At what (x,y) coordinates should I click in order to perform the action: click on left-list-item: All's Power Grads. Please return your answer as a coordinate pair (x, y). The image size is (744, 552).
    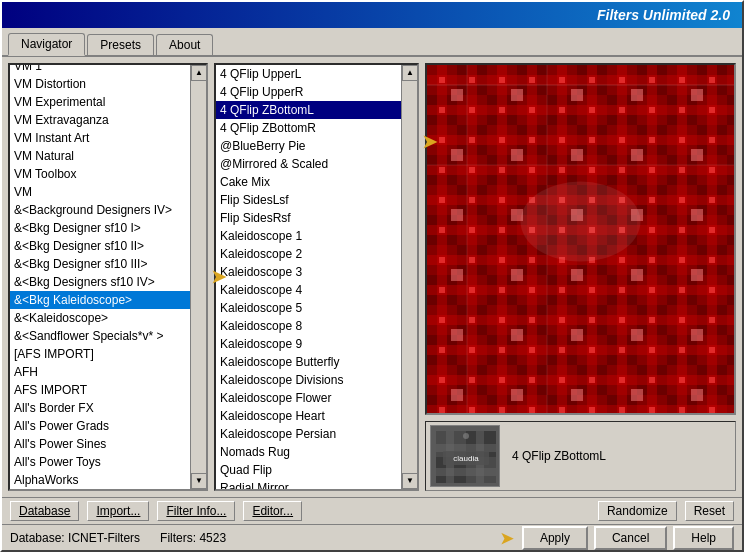
    Looking at the image, I should click on (100, 426).